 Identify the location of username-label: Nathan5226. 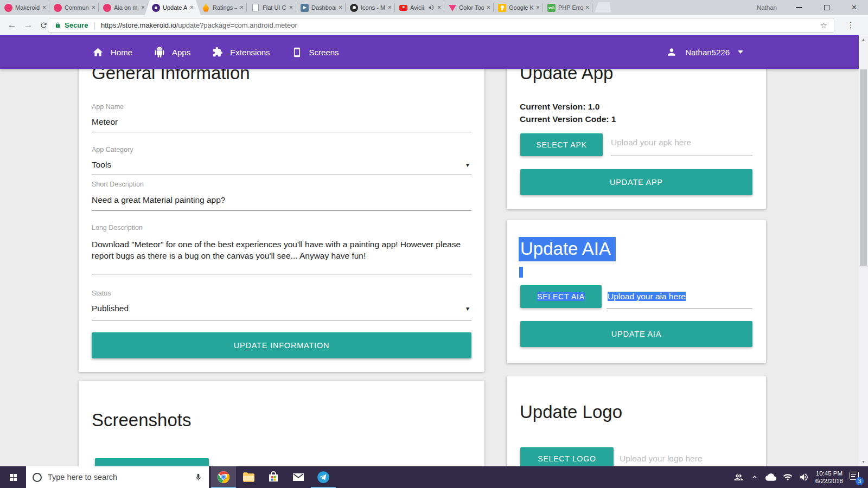
(707, 52).